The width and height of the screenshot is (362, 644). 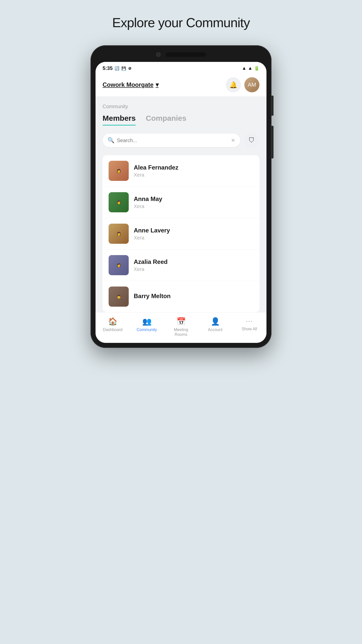 I want to click on status-time: 5:35, so click(x=108, y=68).